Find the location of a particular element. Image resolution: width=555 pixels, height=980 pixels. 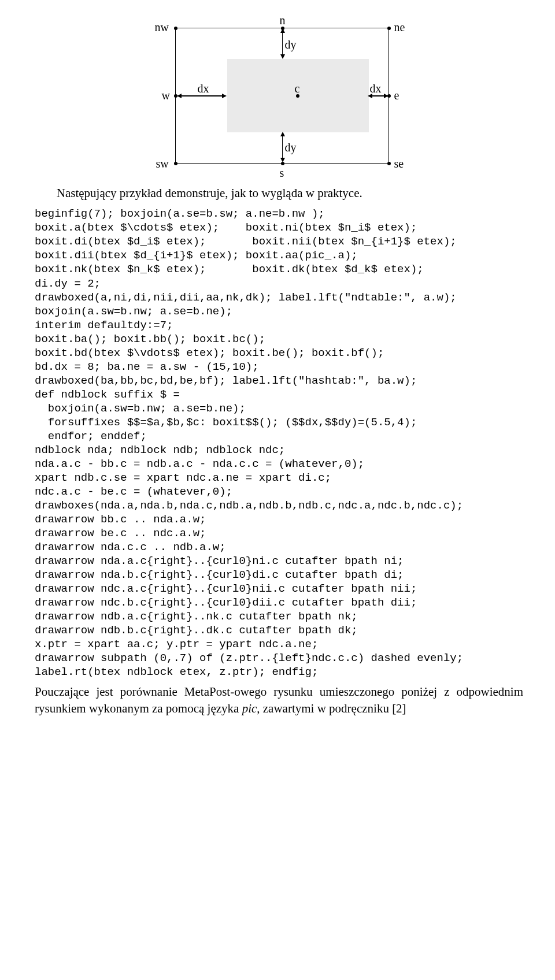

dot-ne is located at coordinates (389, 28).